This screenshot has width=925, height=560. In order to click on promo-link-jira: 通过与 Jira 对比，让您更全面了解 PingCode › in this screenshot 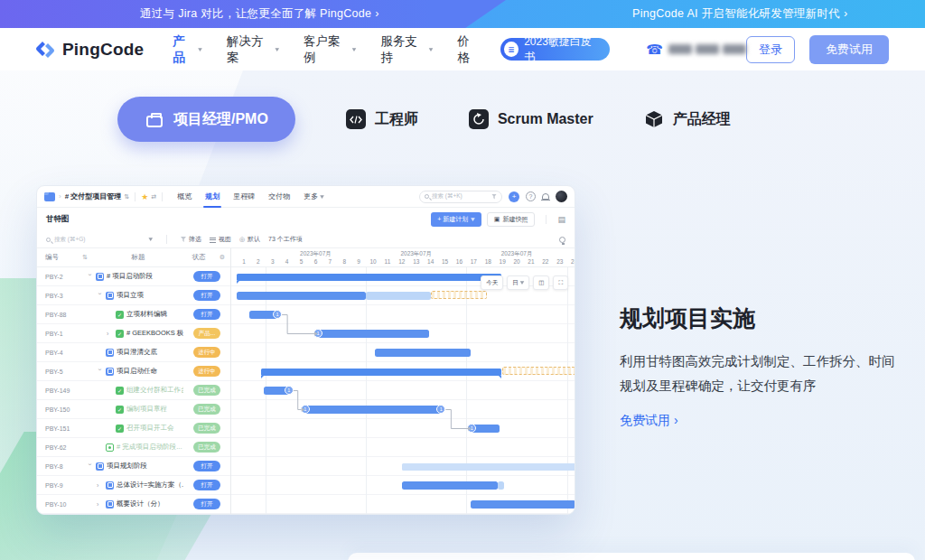, I will do `click(260, 14)`.